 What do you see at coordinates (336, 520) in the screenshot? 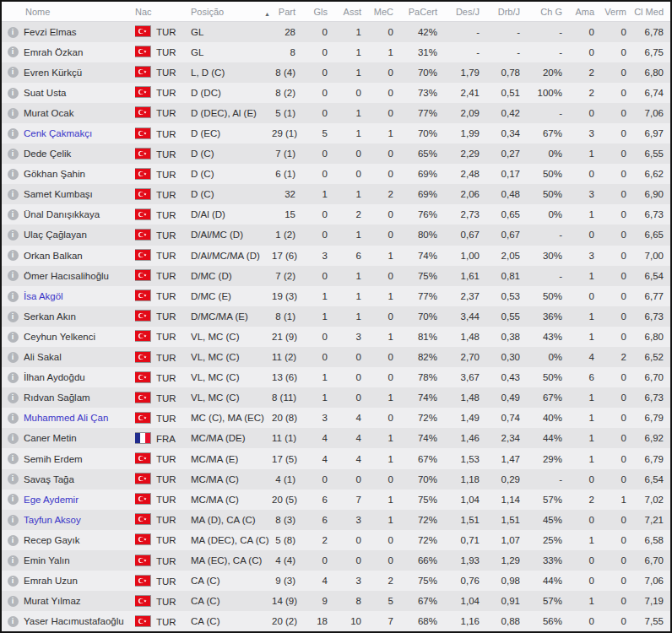
I see `table-row: i Tayfun Aksoy TUR MA (D), CA (C) 8 (3) …` at bounding box center [336, 520].